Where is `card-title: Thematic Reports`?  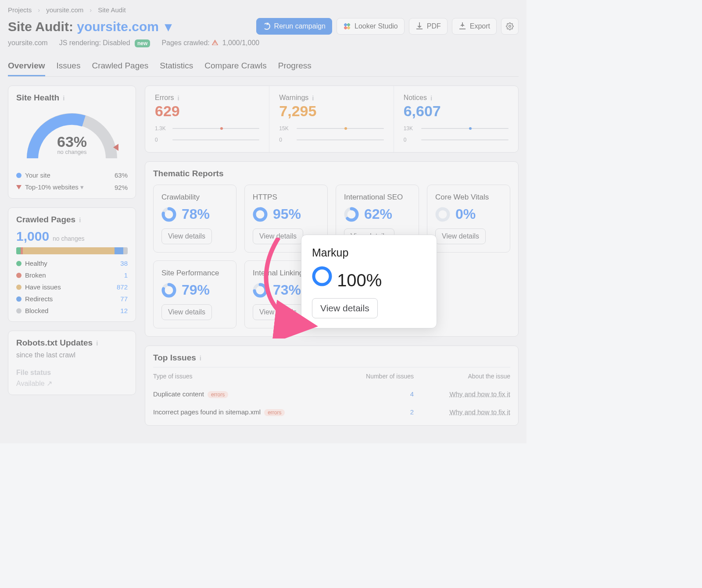 card-title: Thematic Reports is located at coordinates (188, 174).